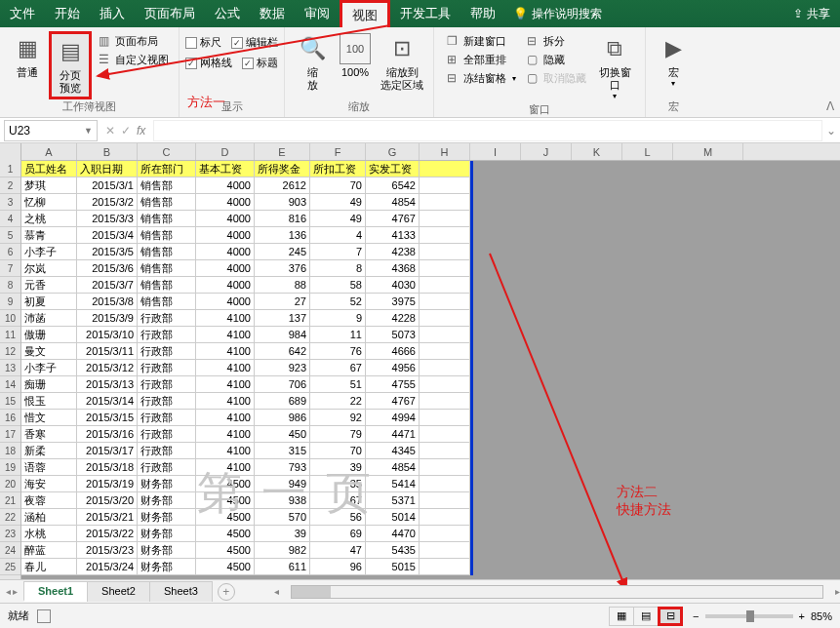 Image resolution: width=840 pixels, height=628 pixels. Describe the element at coordinates (283, 568) in the screenshot. I see `data-cell: 611` at that location.